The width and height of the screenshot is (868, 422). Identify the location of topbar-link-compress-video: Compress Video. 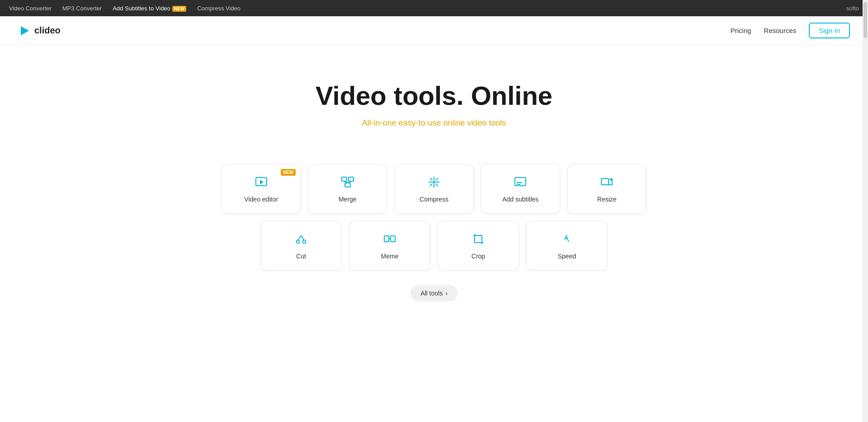
(219, 8).